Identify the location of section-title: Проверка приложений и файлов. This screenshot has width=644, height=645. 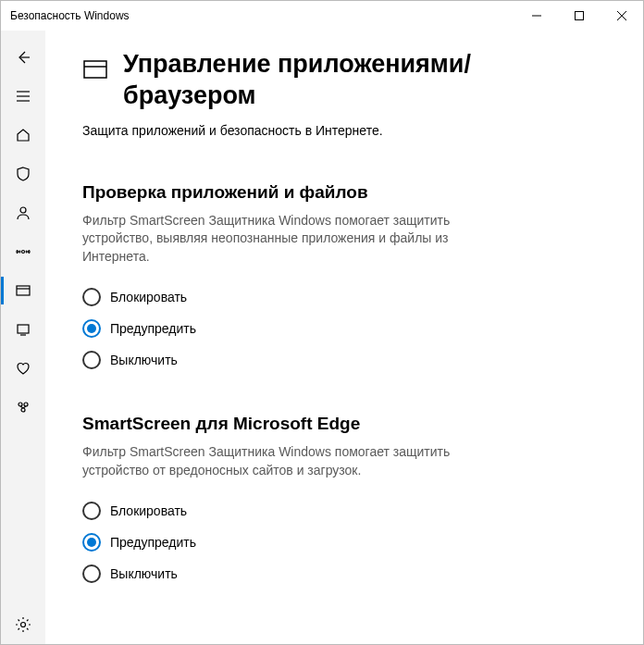
(340, 192).